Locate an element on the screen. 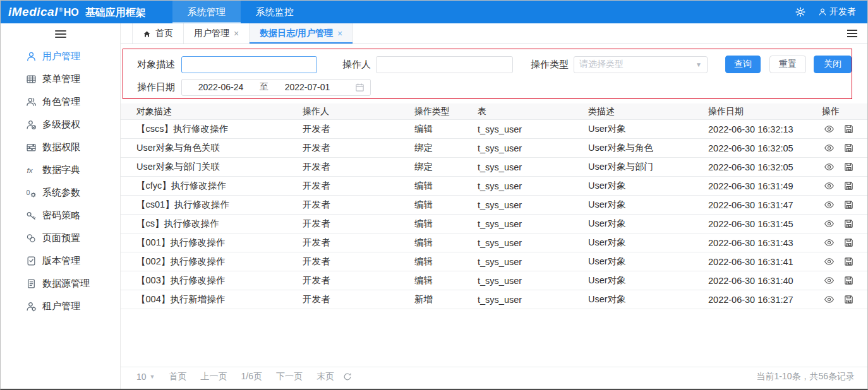 The height and width of the screenshot is (390, 868). menu-grid-icon is located at coordinates (32, 80).